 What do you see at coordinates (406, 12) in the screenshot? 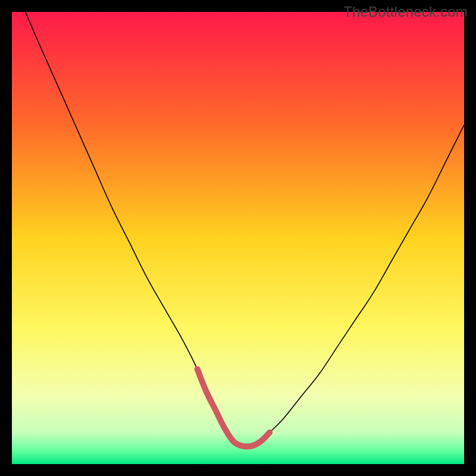
I see `watermark-text: TheBottleneck.com` at bounding box center [406, 12].